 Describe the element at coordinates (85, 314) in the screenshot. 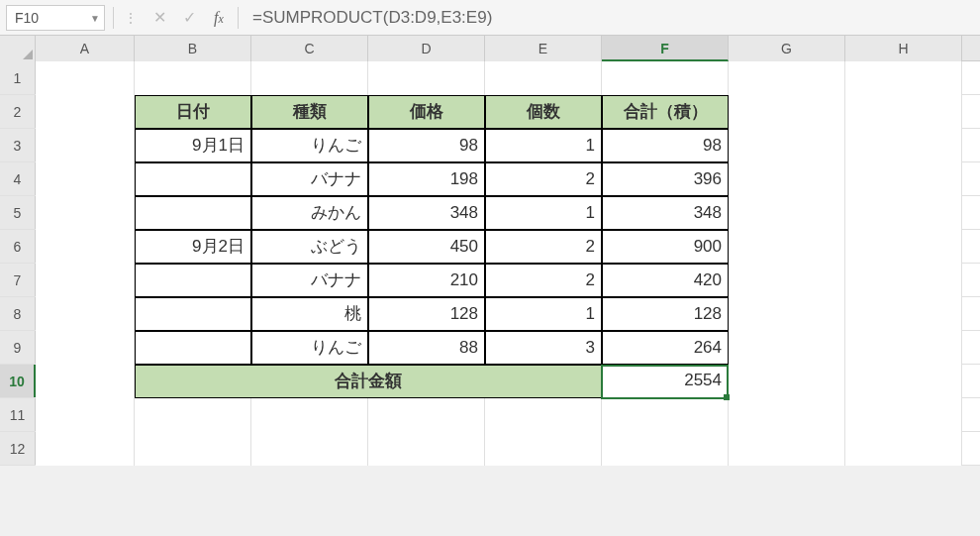

I see `cell-A8` at that location.